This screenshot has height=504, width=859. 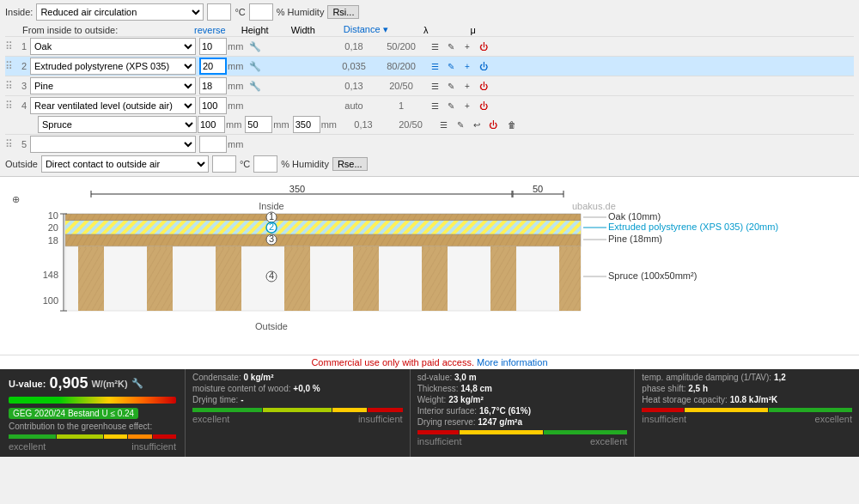 I want to click on drag-handle-3: ⠿, so click(x=9, y=86).